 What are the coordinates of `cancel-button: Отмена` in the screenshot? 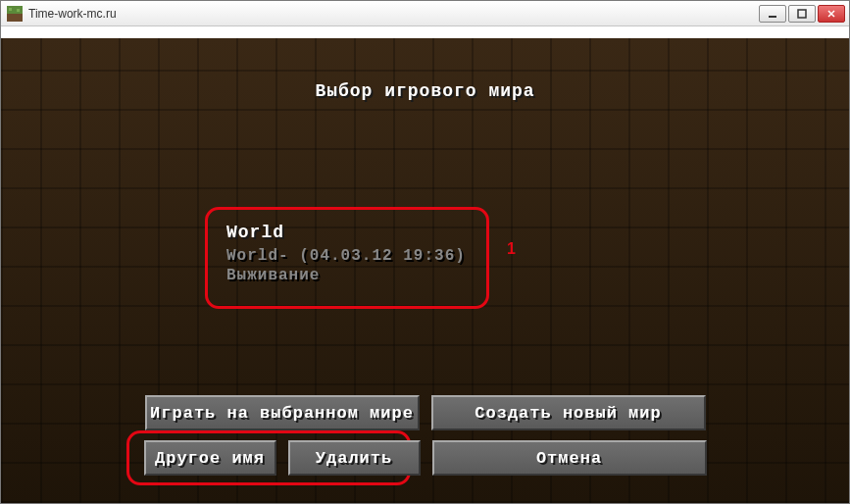 It's located at (570, 458).